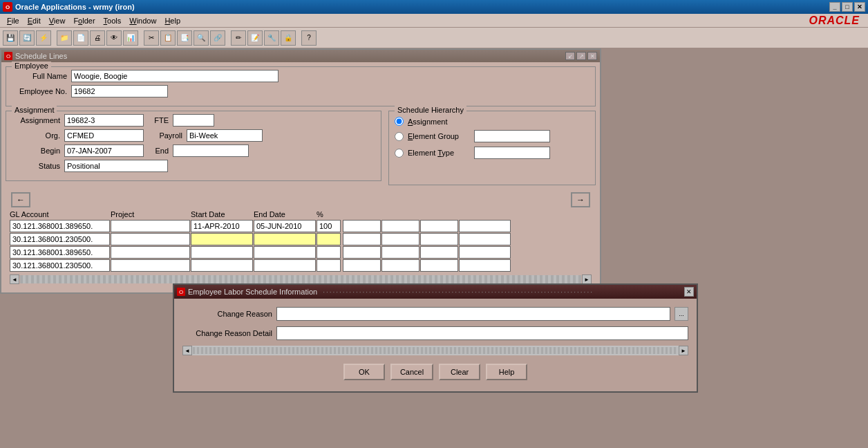 The height and width of the screenshot is (448, 868). Describe the element at coordinates (288, 38) in the screenshot. I see `toolbar-btn-17: 🔒` at that location.